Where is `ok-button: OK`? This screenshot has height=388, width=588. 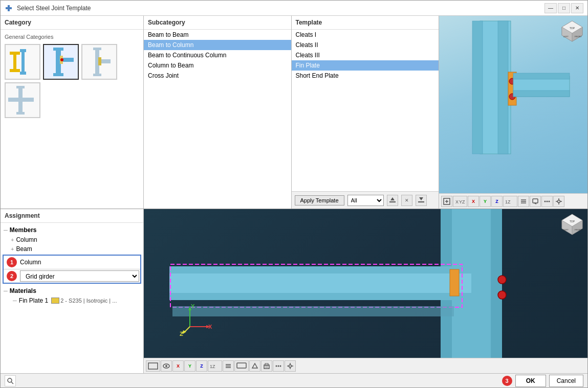 ok-button: OK is located at coordinates (531, 381).